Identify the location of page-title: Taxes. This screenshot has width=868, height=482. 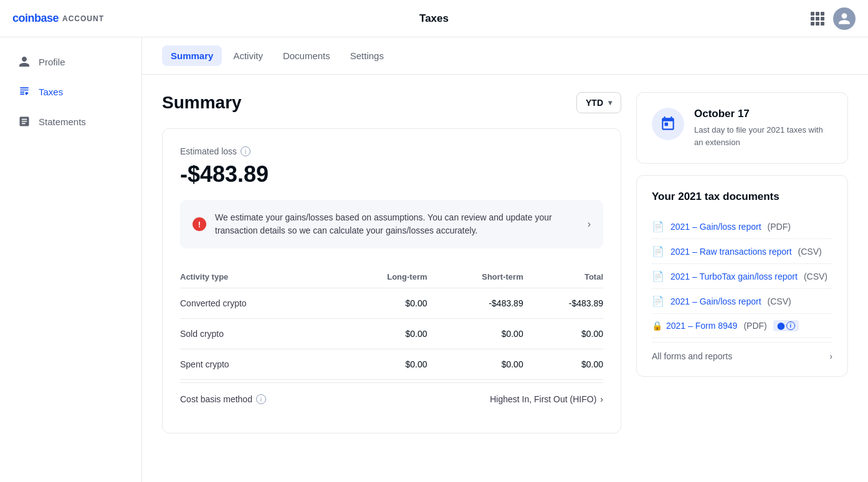
(434, 19).